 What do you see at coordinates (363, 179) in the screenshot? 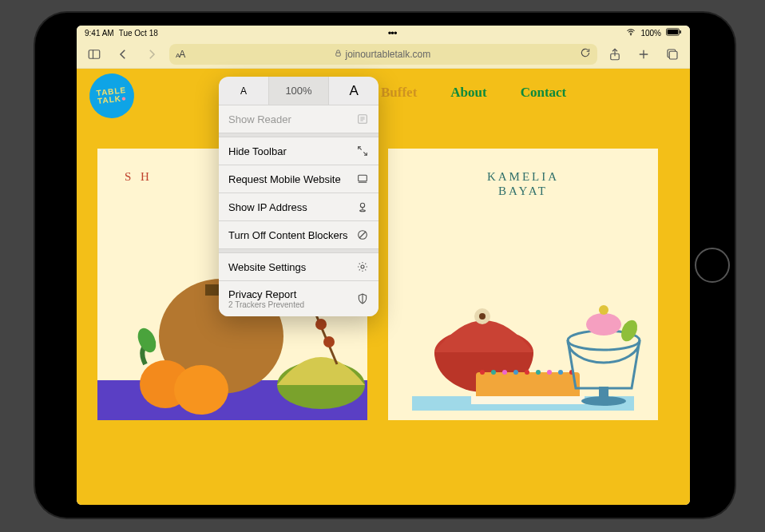
I see `device-icon` at bounding box center [363, 179].